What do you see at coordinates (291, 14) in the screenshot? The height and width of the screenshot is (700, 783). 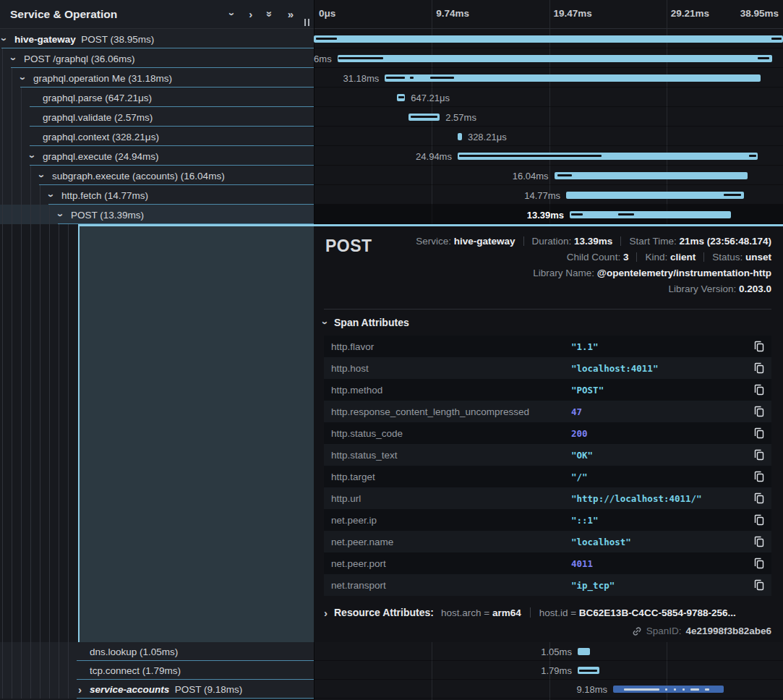 I see `double-chevron-right-icon: »` at bounding box center [291, 14].